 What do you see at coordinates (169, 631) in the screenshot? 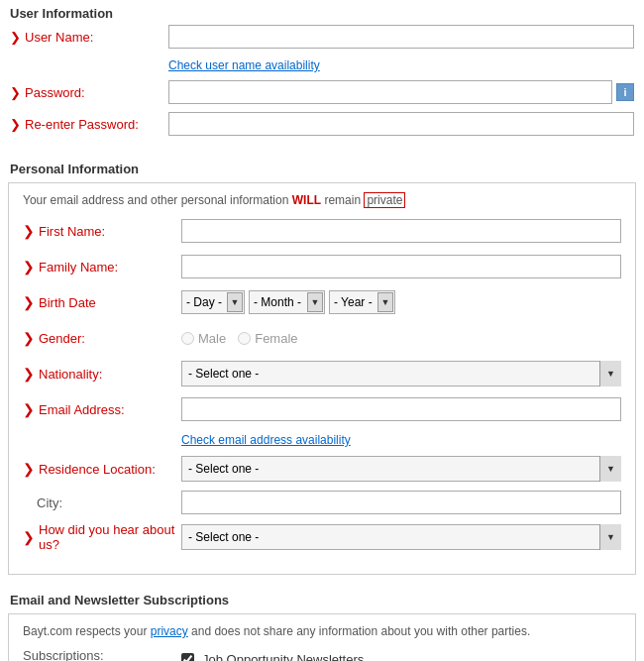
I see `subscriptions-privacy-link: privacy` at bounding box center [169, 631].